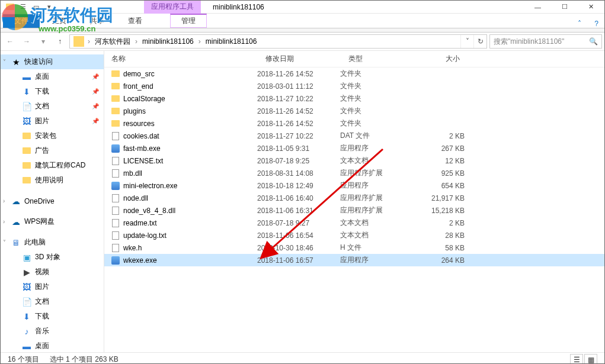 The height and width of the screenshot is (364, 605). What do you see at coordinates (591, 359) in the screenshot?
I see `icons-view-button: ▦` at bounding box center [591, 359].